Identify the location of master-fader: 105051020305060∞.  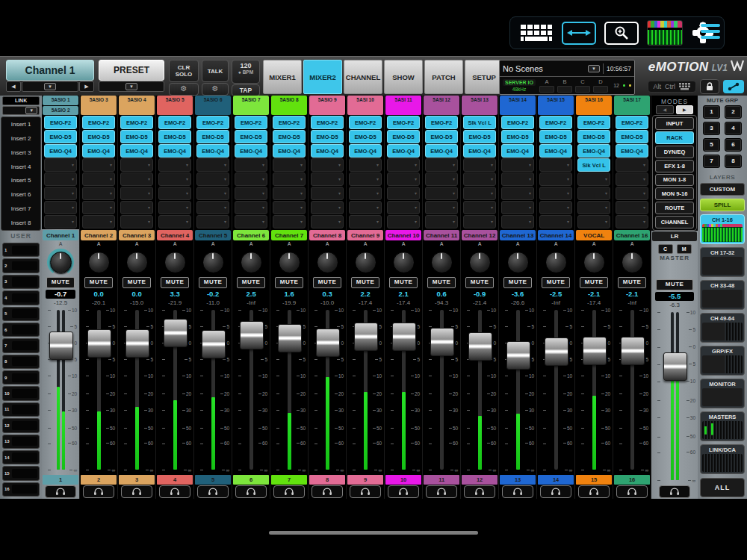
(675, 397).